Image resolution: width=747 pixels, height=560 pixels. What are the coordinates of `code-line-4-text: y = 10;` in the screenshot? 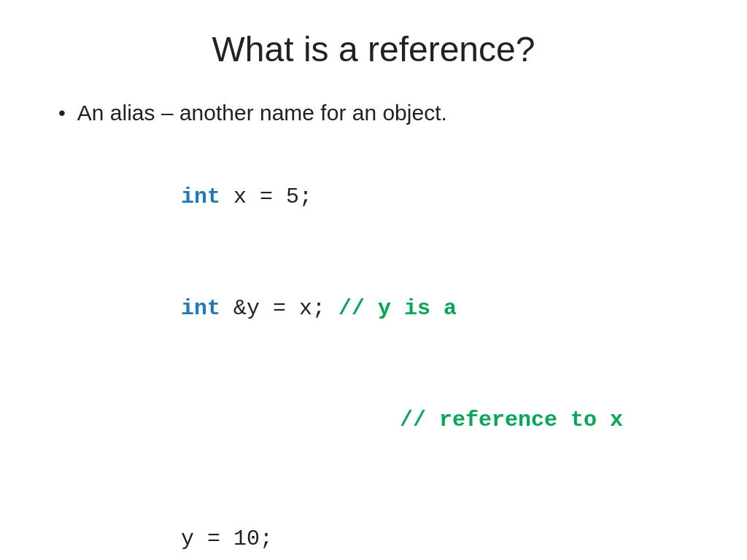 It's located at (227, 539).